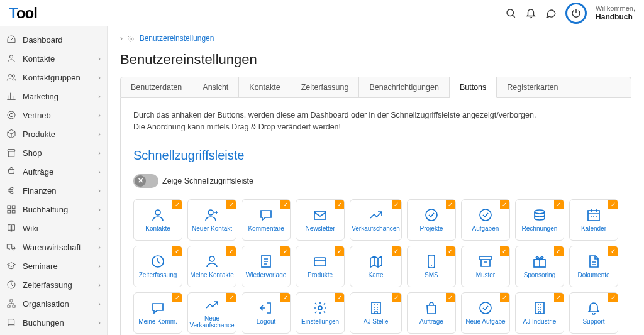 This screenshot has width=644, height=335. Describe the element at coordinates (53, 40) in the screenshot. I see `sidebar-item-dashboard: Dashboard` at that location.